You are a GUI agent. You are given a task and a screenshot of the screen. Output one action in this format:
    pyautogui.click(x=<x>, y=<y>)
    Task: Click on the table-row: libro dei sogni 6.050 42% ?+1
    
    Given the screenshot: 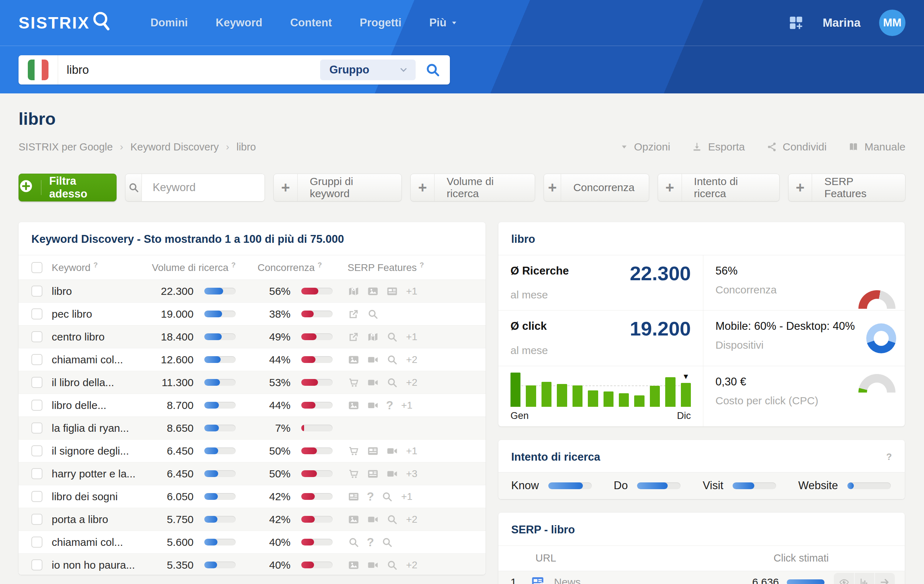 What is the action you would take?
    pyautogui.click(x=252, y=497)
    